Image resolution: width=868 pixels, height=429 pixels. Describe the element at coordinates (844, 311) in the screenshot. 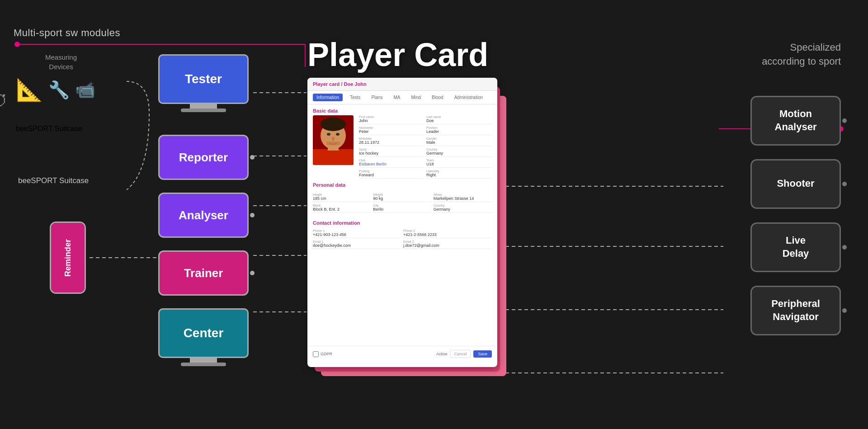

I see `peripheral-navigator-btn` at that location.